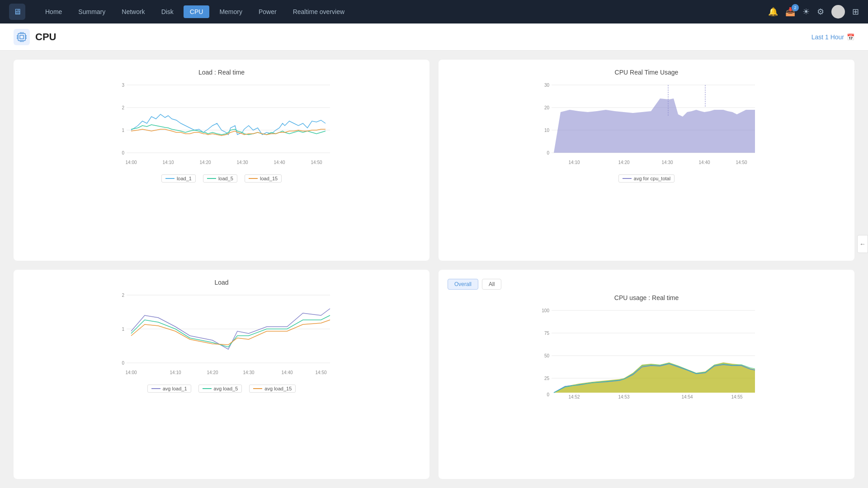  Describe the element at coordinates (220, 178) in the screenshot. I see `legend-load5: load_5` at that location.